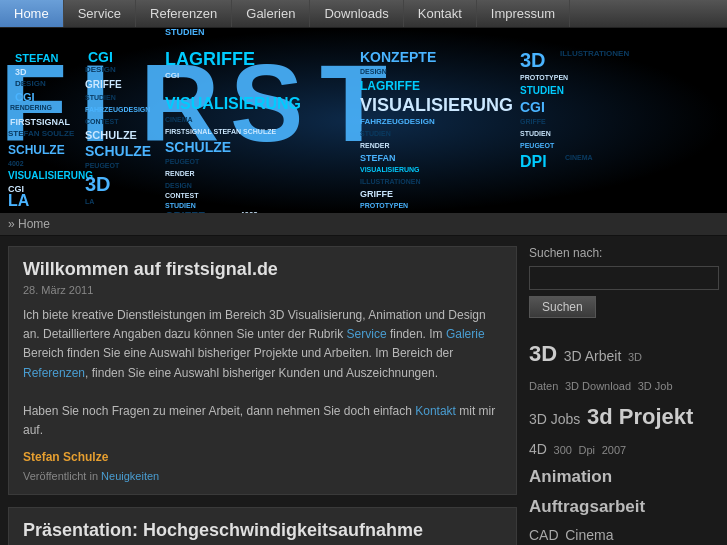 The height and width of the screenshot is (545, 727). Describe the element at coordinates (262, 476) in the screenshot. I see `post-1-category: Veröffentlicht in Neuigkeiten` at that location.